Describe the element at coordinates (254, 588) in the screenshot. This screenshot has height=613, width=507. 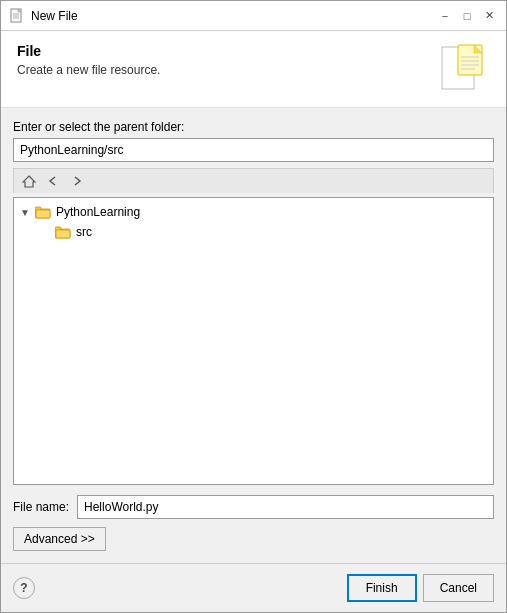
I see `footer-section: ? Finish Cancel` at that location.